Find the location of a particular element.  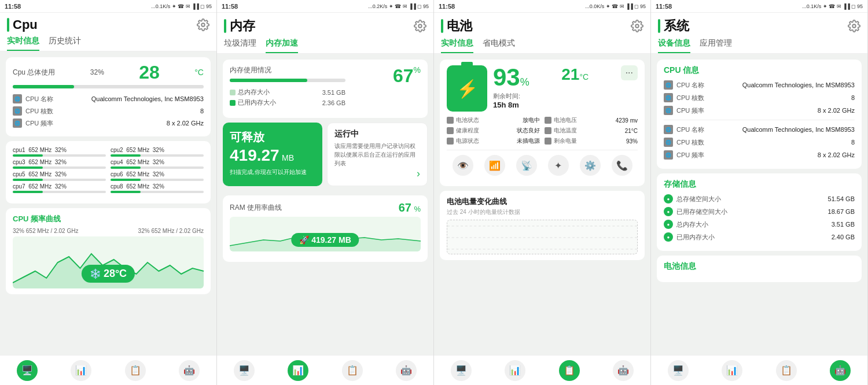

nav-mem-list: 📋 is located at coordinates (352, 371).